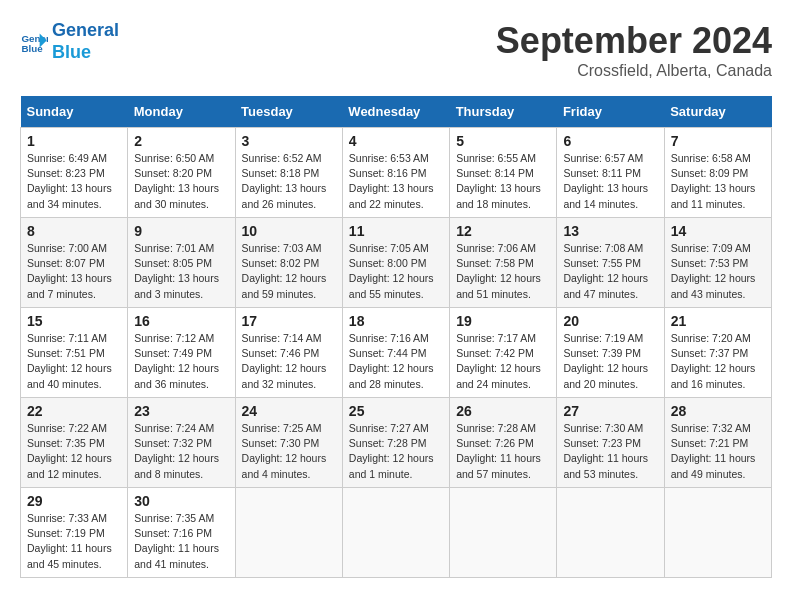 Image resolution: width=792 pixels, height=612 pixels. Describe the element at coordinates (610, 362) in the screenshot. I see `day-info: Sunrise: 7:19 AM Sunset: 7:39 PM Dayligh…` at that location.